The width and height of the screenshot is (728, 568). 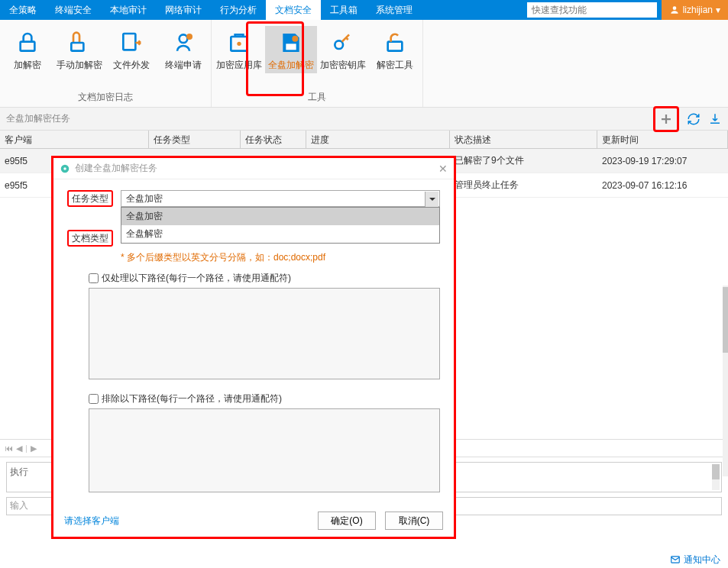 What do you see at coordinates (344, 11) in the screenshot?
I see `menu-toolbox: 工具箱` at bounding box center [344, 11].